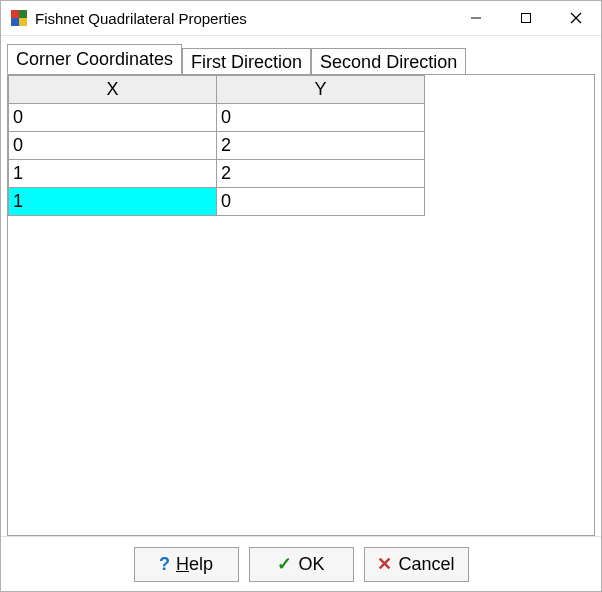 The width and height of the screenshot is (602, 592). What do you see at coordinates (19, 18) in the screenshot?
I see `app-icon` at bounding box center [19, 18].